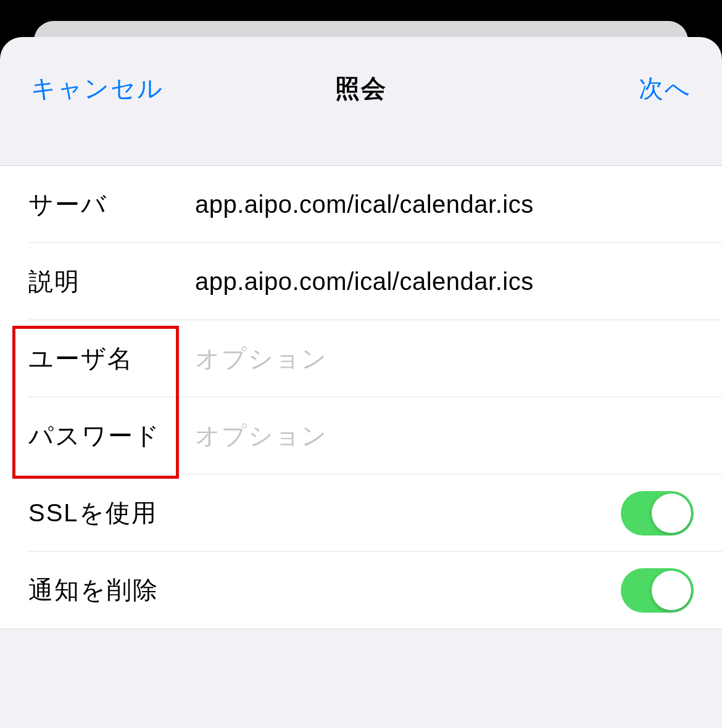 The width and height of the screenshot is (722, 728). What do you see at coordinates (112, 281) in the screenshot?
I see `description-label: 説明` at bounding box center [112, 281].